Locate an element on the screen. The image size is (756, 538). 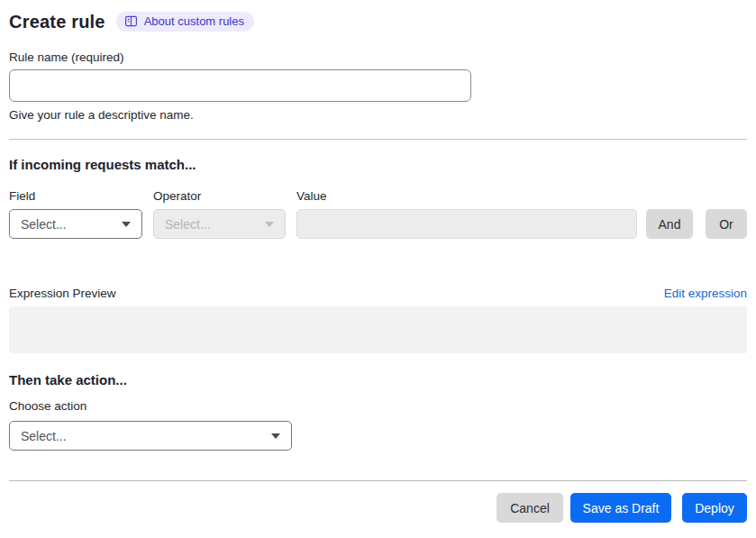
save-as-draft-button: Save as Draft is located at coordinates (621, 508).